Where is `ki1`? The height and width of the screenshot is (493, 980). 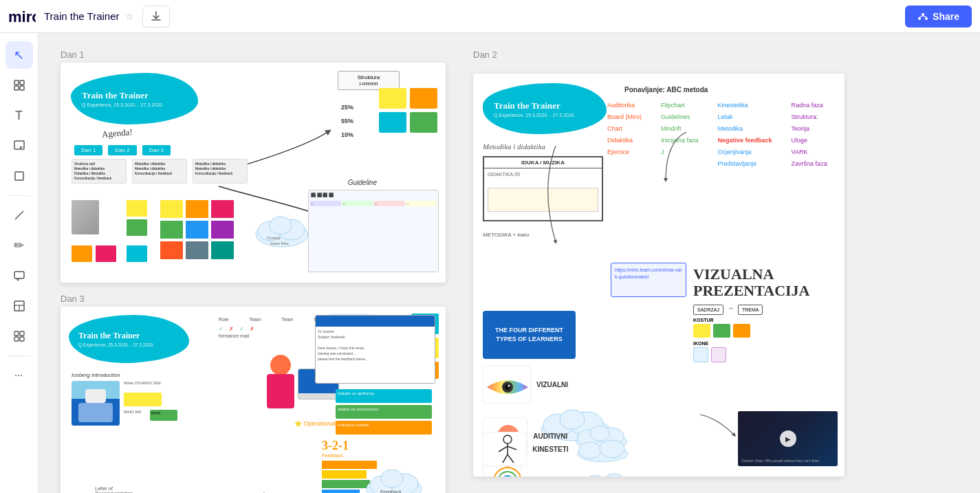 ki1 is located at coordinates (701, 331).